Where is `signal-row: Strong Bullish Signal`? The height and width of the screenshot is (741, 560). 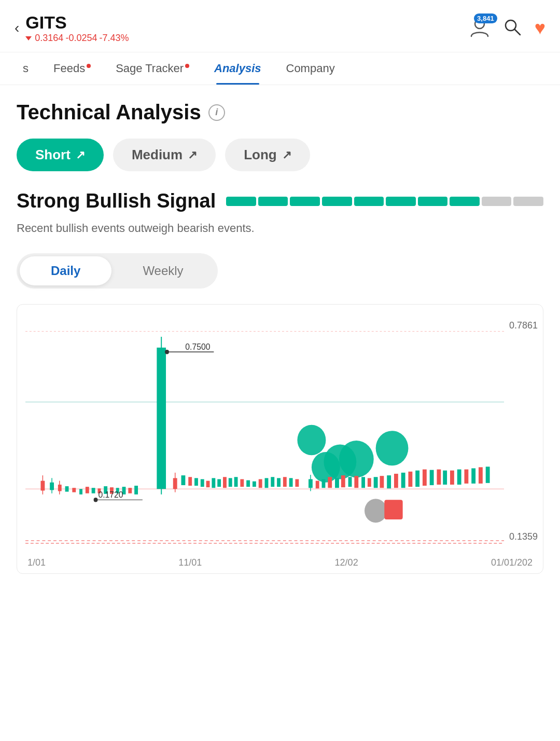 signal-row: Strong Bullish Signal is located at coordinates (280, 201).